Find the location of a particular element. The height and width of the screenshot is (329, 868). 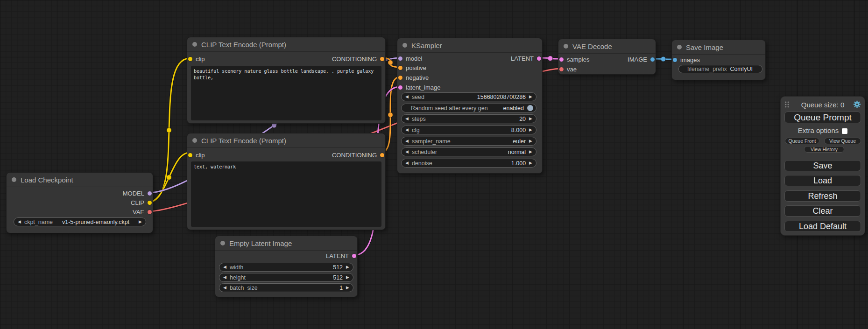

widget-denoise: ◀ denoise 1.000 ▶ is located at coordinates (469, 163).